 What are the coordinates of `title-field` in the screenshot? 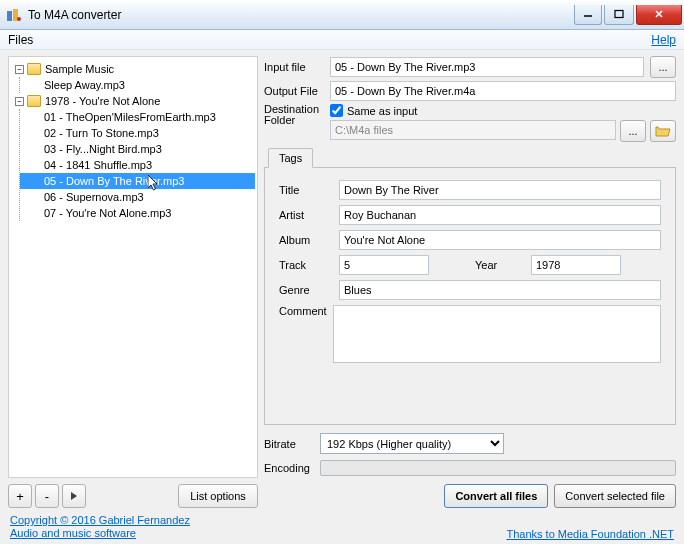 It's located at (500, 190).